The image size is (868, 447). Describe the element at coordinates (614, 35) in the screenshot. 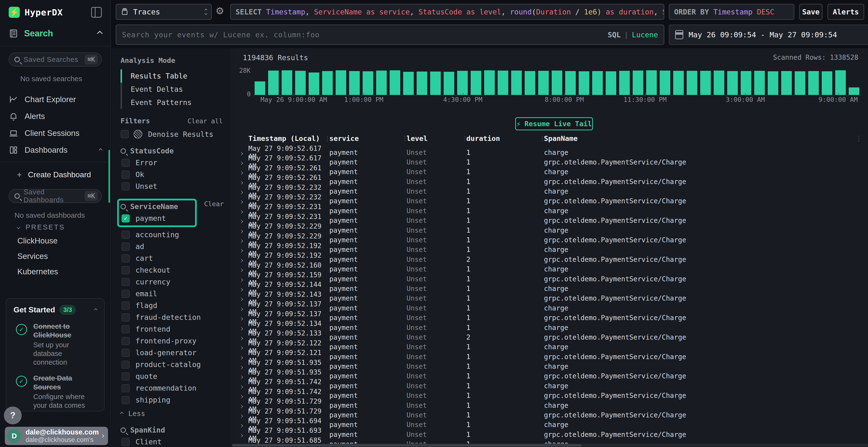

I see `lang-toggle-sql: SQL` at that location.